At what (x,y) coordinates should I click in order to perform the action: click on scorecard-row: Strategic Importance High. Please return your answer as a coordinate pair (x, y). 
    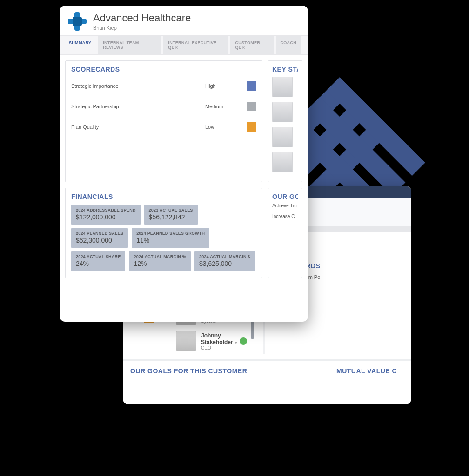
    Looking at the image, I should click on (164, 86).